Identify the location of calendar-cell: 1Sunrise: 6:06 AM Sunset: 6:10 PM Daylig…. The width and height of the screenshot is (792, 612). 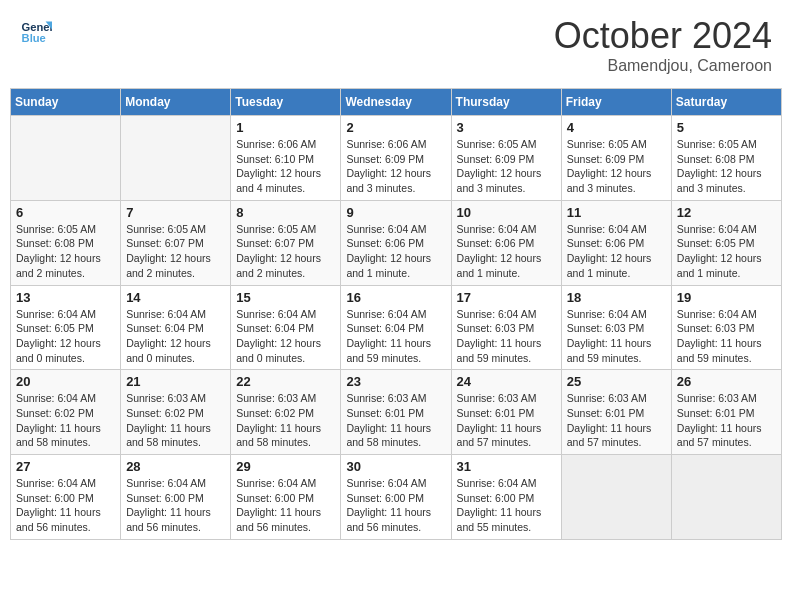
(286, 158).